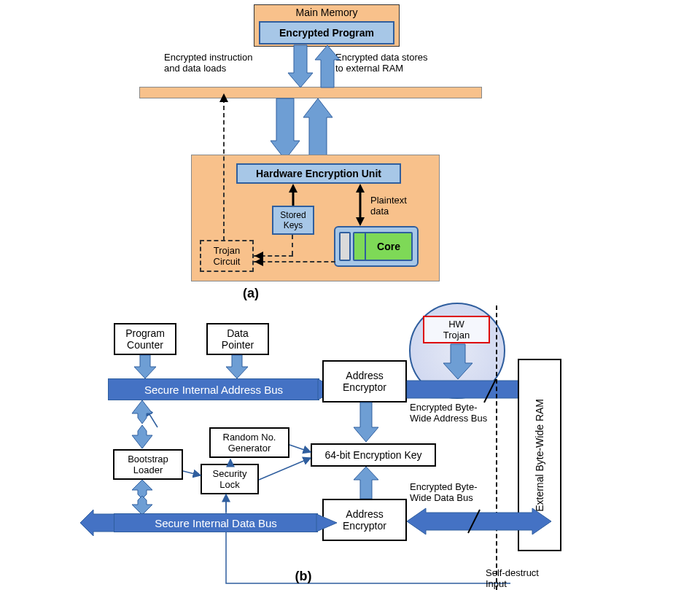 The image size is (700, 595). What do you see at coordinates (145, 368) in the screenshot?
I see `arrow-pc-bus` at bounding box center [145, 368].